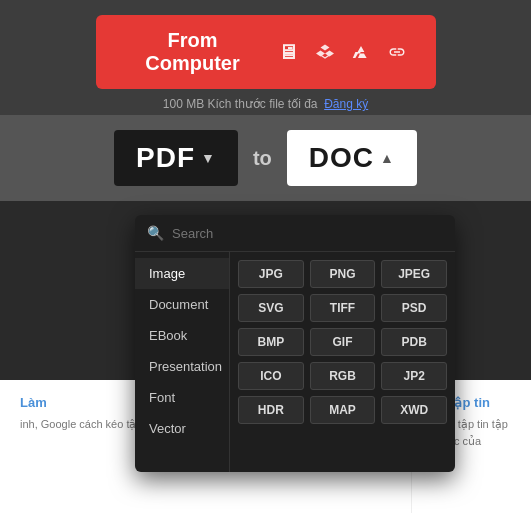  I want to click on search-input, so click(308, 234).